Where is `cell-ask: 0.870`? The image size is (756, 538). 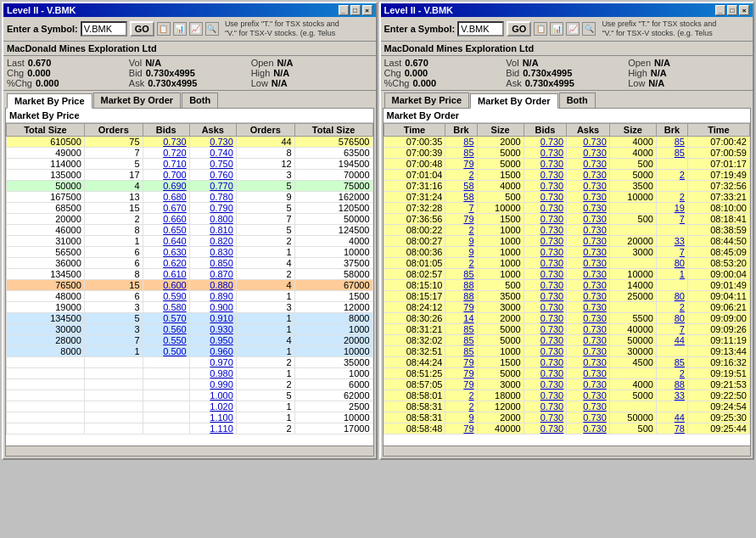
cell-ask: 0.870 is located at coordinates (212, 273).